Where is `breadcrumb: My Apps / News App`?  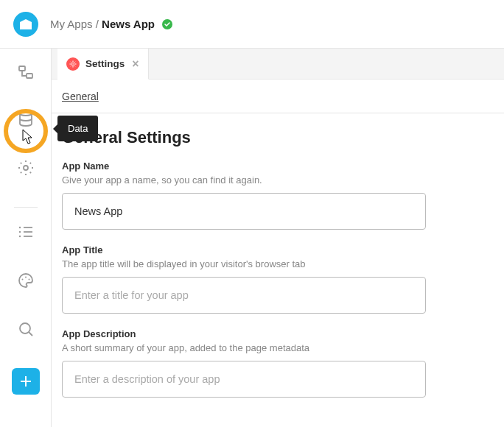
breadcrumb: My Apps / News App is located at coordinates (102, 24).